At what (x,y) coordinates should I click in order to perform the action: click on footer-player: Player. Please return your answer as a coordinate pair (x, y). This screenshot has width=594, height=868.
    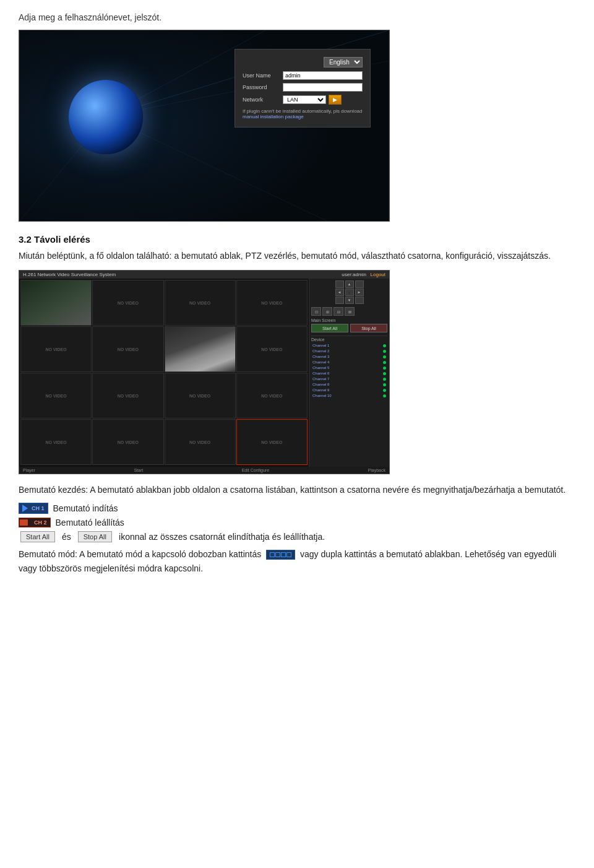
    Looking at the image, I should click on (29, 471).